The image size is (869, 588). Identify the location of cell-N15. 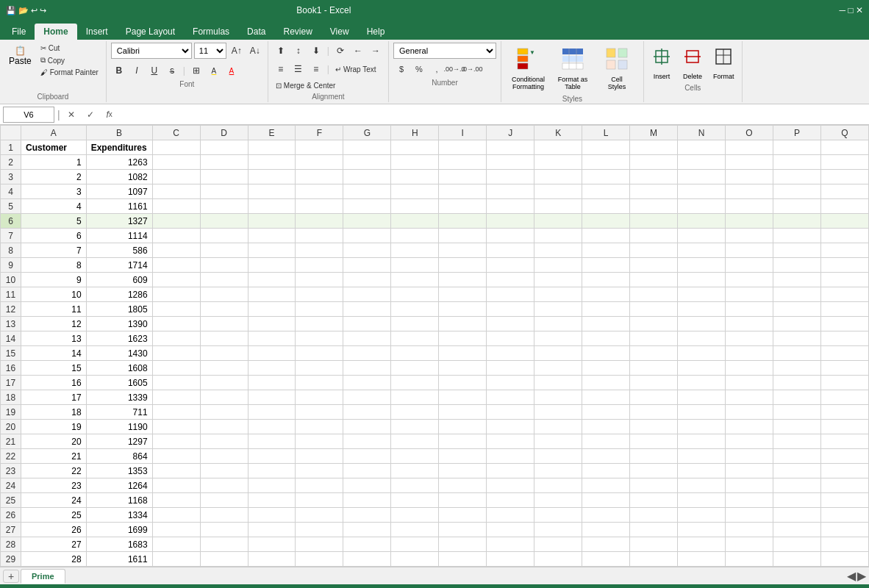
(701, 354).